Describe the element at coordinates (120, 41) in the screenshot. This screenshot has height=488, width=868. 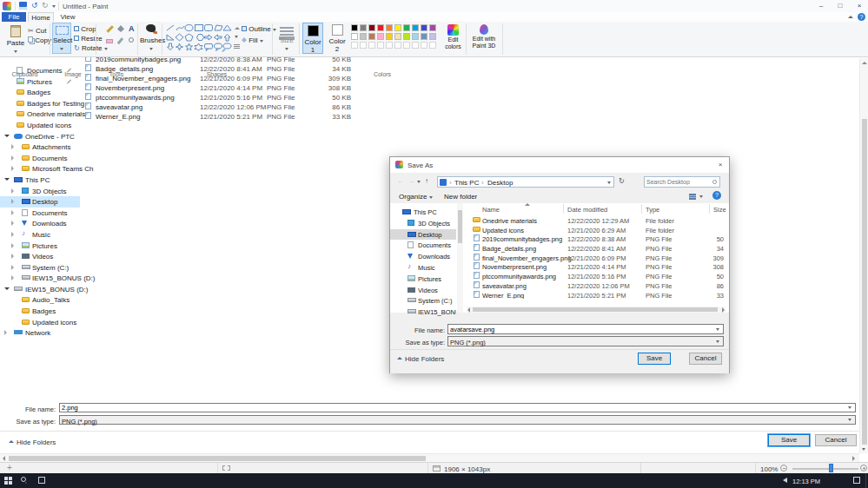
I see `eyedropper-tool-icon` at that location.